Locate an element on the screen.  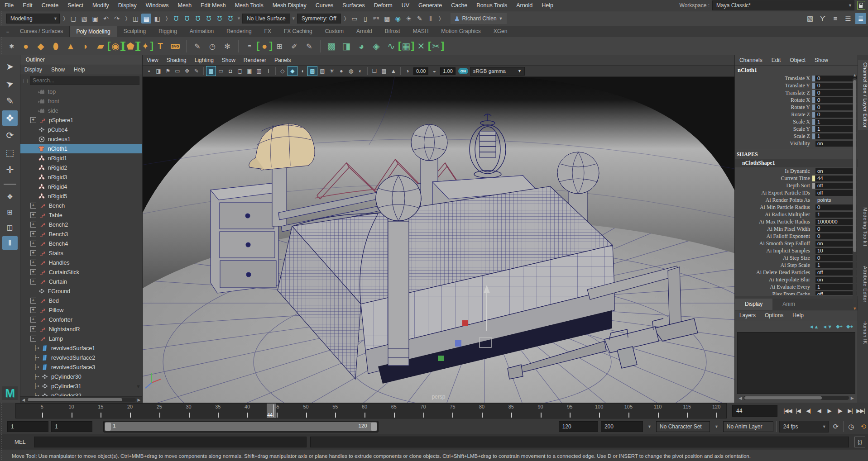
outliner-item-nrigid2: nRigid2 is located at coordinates (82, 167).